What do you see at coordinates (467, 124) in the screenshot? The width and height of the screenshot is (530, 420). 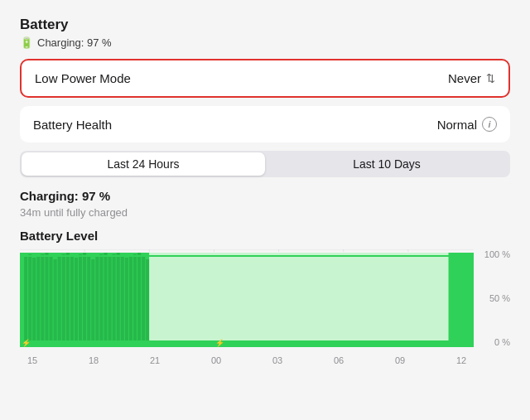 I see `battery-health-value-group: Normal i` at bounding box center [467, 124].